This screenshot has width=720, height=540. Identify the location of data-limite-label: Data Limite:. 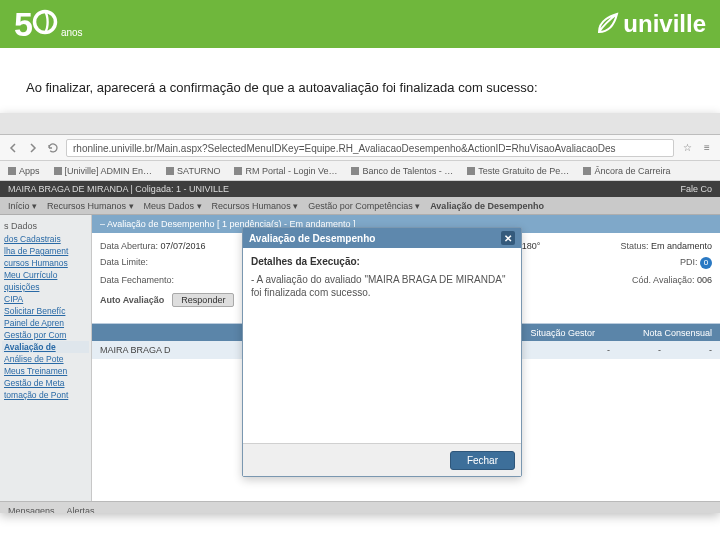
(124, 263).